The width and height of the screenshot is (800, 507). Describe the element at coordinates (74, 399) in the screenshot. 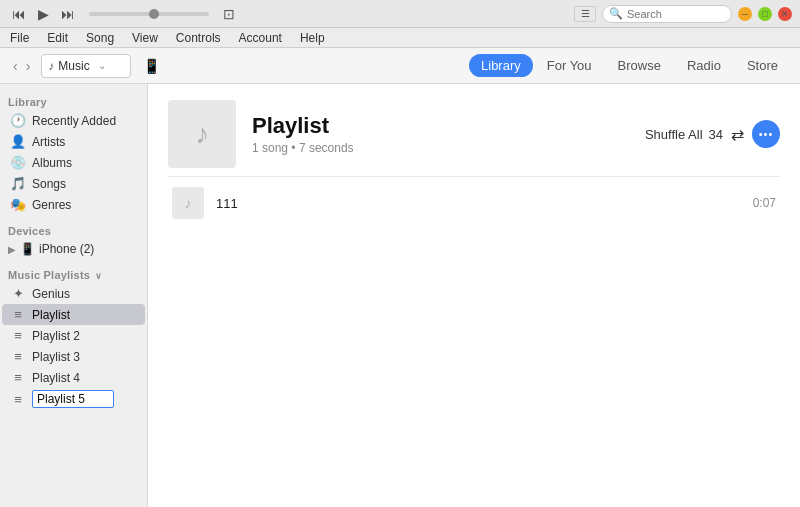

I see `sidebar-item-playlist5-editing: ≡` at that location.